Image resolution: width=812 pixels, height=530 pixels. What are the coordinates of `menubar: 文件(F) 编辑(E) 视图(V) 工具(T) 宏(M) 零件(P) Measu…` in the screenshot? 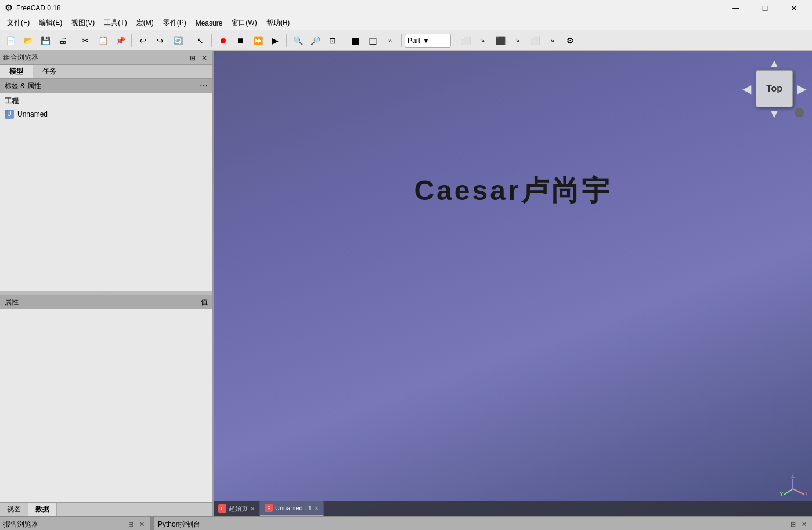 It's located at (406, 23).